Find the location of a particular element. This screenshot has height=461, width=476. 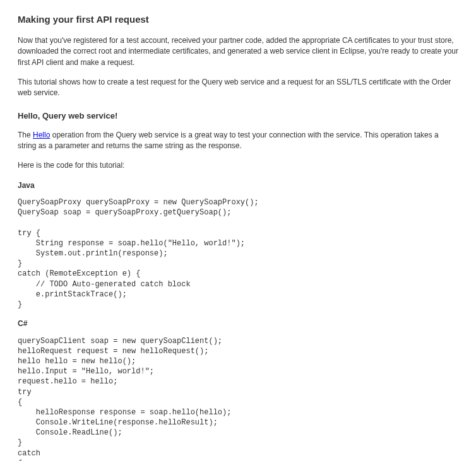

section-heading-hello-query: Hello, Query web service! is located at coordinates (238, 116).